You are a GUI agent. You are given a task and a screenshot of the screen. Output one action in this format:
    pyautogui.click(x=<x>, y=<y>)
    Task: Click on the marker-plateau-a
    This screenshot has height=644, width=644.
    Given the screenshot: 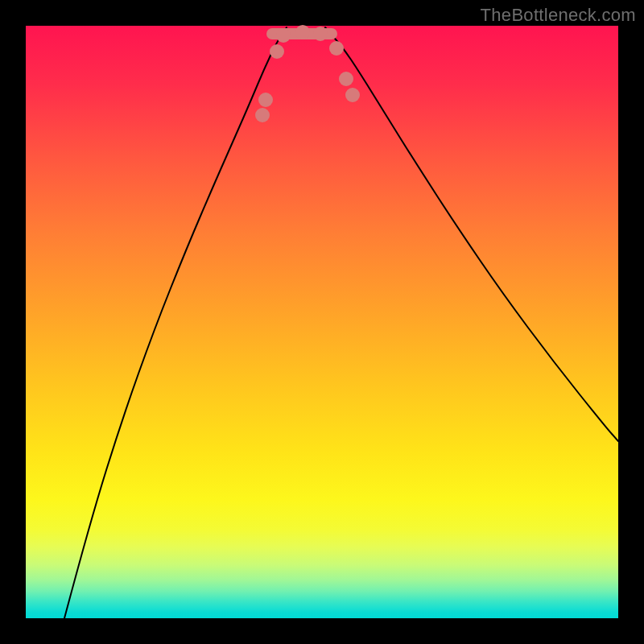 What is the action you would take?
    pyautogui.click(x=283, y=35)
    